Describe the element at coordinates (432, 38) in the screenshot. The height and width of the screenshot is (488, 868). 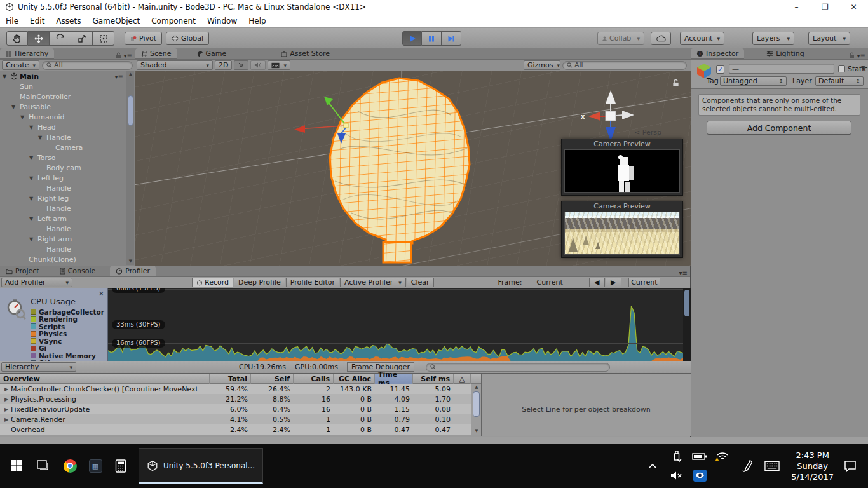
I see `pause-button` at that location.